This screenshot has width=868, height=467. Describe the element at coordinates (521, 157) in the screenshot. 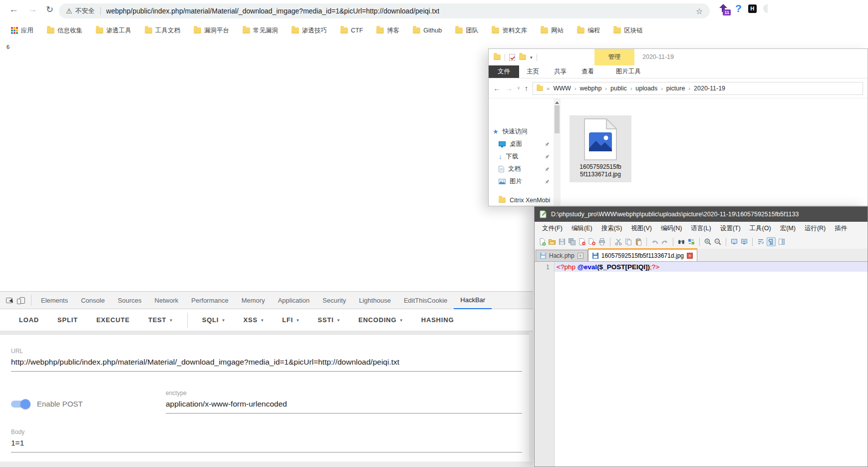

I see `sidebar-item-downloads: ↓ 下载` at that location.